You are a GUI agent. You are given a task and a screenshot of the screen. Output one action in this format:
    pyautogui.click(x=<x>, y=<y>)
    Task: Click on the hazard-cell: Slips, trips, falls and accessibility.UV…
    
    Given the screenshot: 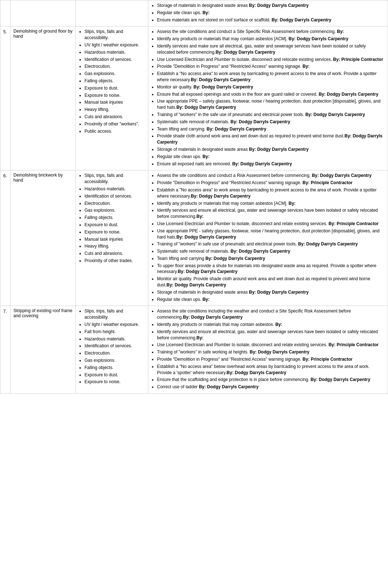 What is the action you would take?
    pyautogui.click(x=112, y=350)
    